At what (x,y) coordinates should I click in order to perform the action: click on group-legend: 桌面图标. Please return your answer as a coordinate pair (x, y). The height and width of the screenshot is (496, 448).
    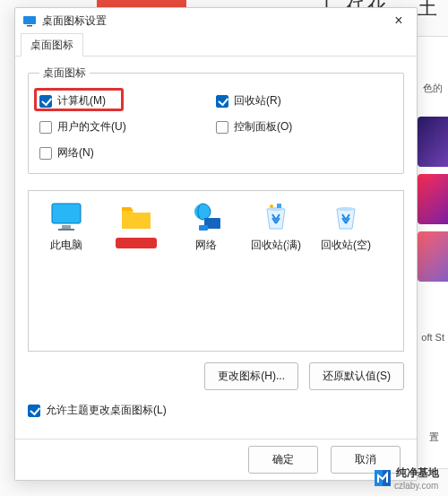
    Looking at the image, I should click on (65, 74).